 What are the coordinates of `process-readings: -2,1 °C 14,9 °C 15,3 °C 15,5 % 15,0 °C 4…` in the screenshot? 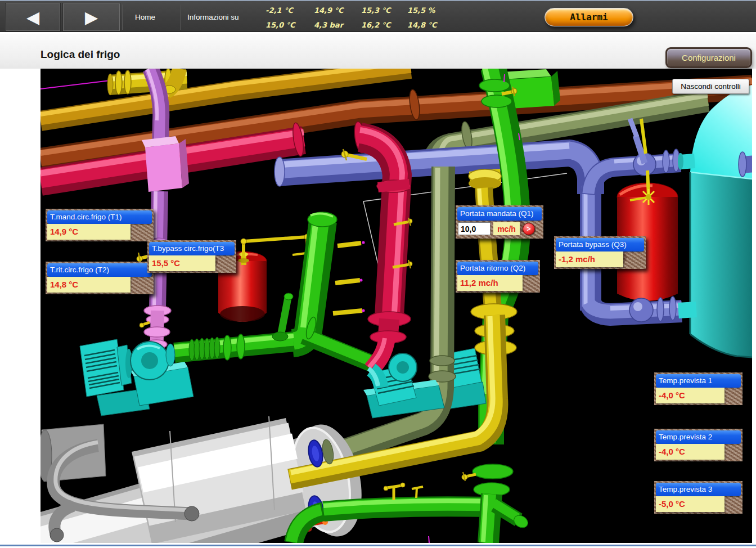 It's located at (359, 17).